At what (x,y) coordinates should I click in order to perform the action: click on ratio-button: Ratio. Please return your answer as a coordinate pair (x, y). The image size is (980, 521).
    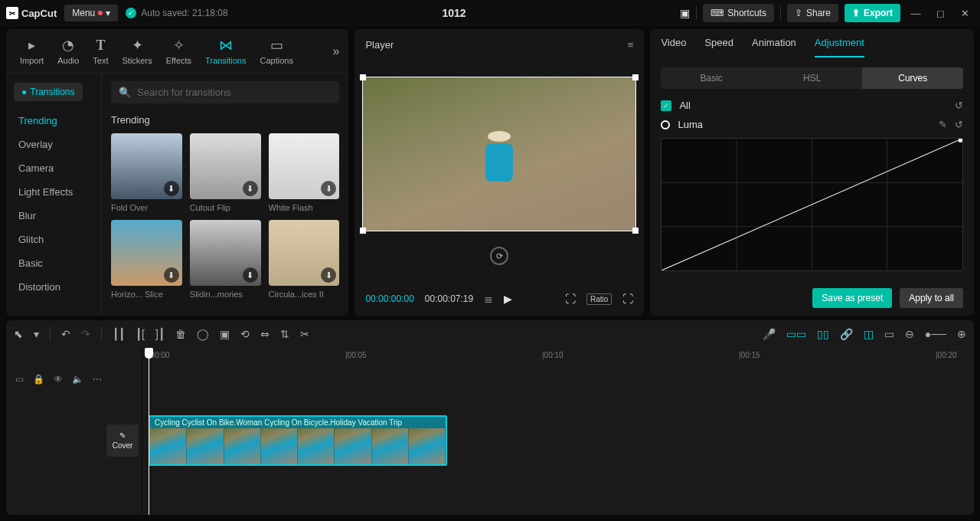
    Looking at the image, I should click on (599, 299).